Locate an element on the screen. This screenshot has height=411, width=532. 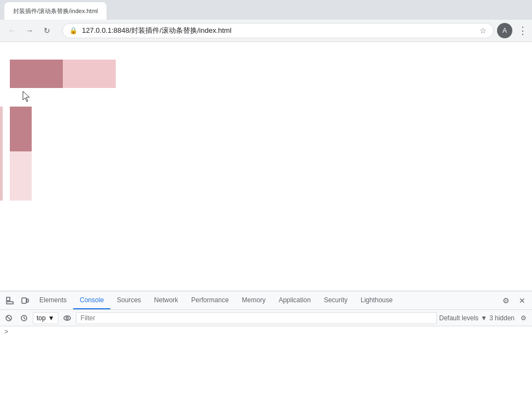
console-settings-button: ⚙ is located at coordinates (523, 318).